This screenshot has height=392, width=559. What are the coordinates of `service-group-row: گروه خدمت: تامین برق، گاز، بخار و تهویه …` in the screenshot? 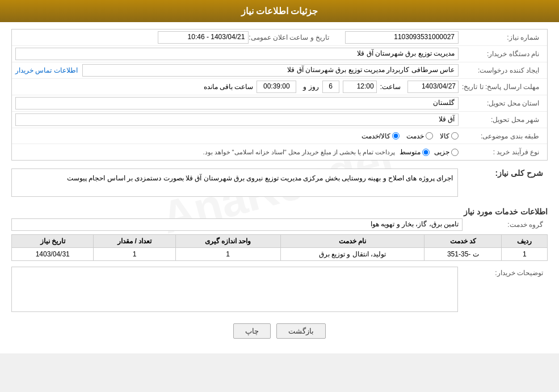 It's located at (279, 225).